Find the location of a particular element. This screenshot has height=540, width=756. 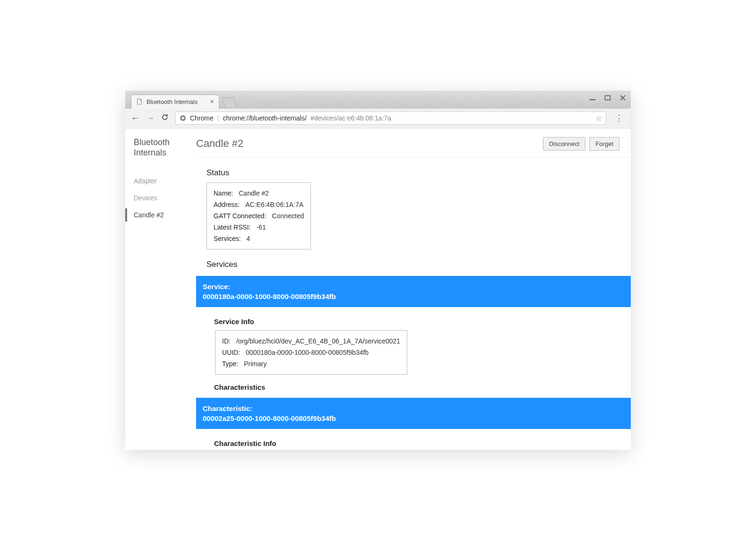

sidebar-item-candle-2: Candle #2 is located at coordinates (165, 215).